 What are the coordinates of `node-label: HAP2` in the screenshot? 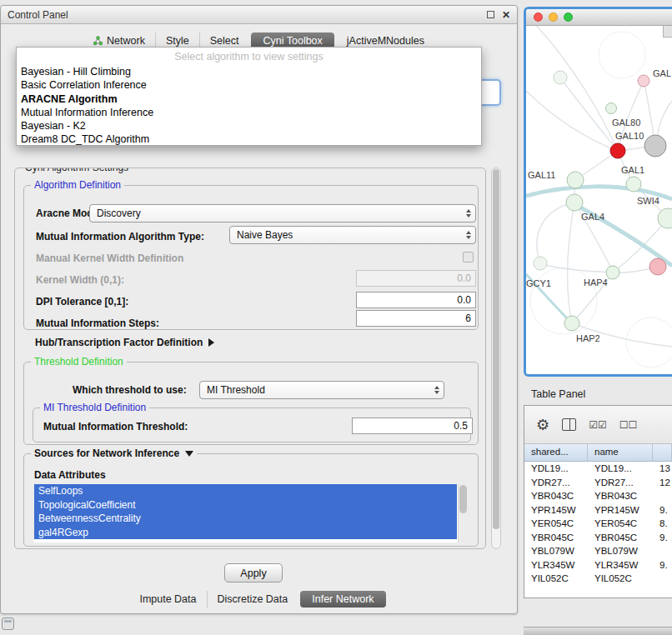 It's located at (589, 338).